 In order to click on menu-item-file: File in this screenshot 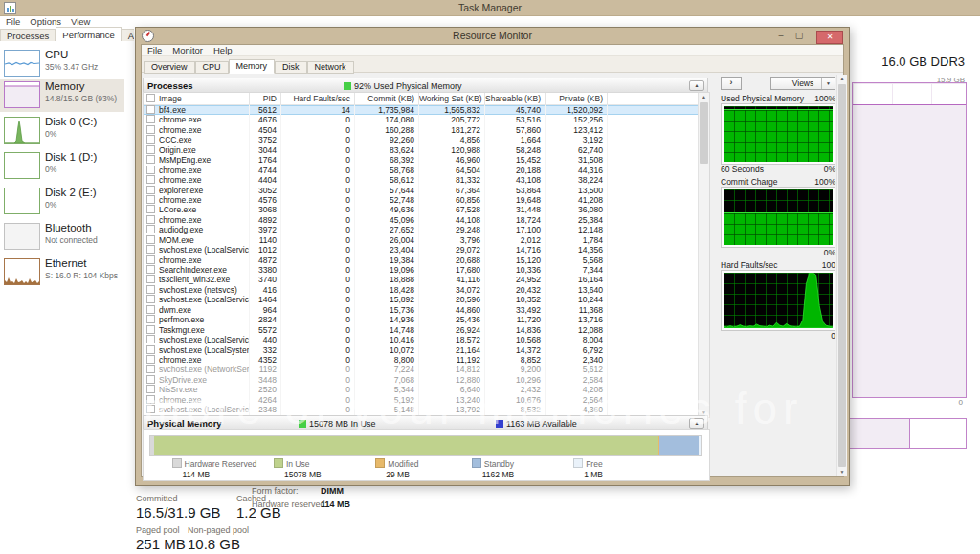, I will do `click(155, 50)`.